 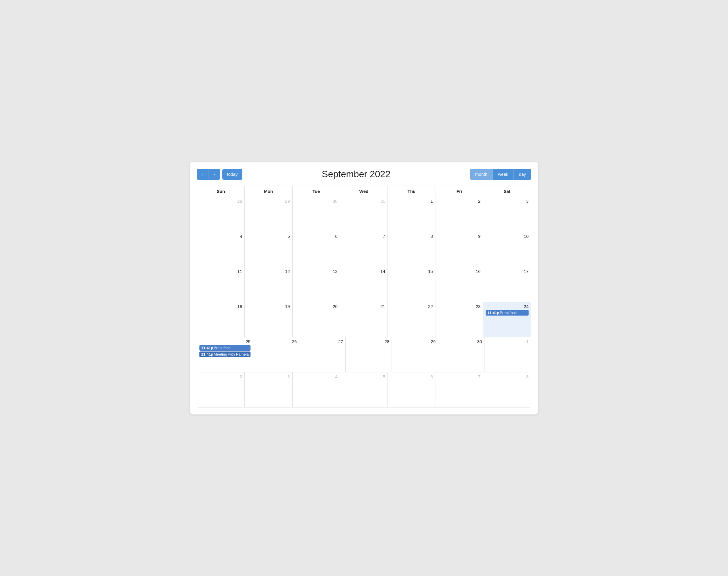 I want to click on day-number: 1, so click(x=411, y=201).